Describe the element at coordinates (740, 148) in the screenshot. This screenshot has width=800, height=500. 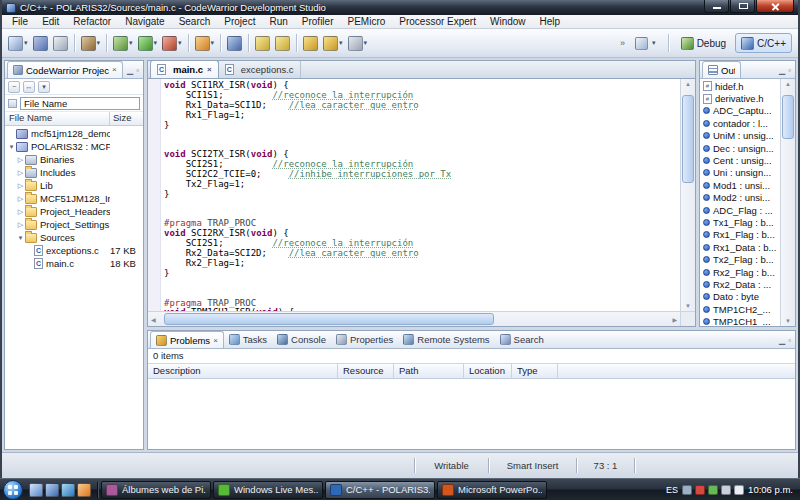
I see `outline-item-dec-unsign: Dec : unsign...` at that location.